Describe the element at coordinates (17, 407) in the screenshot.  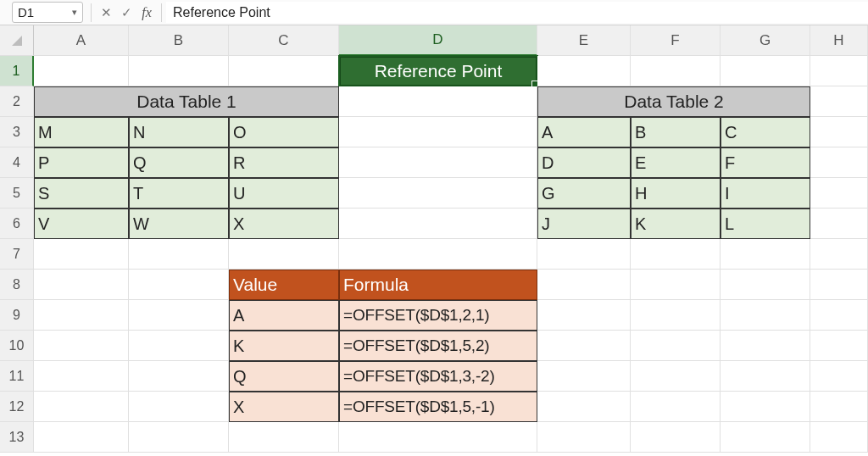
I see `row-header-12: 12` at that location.